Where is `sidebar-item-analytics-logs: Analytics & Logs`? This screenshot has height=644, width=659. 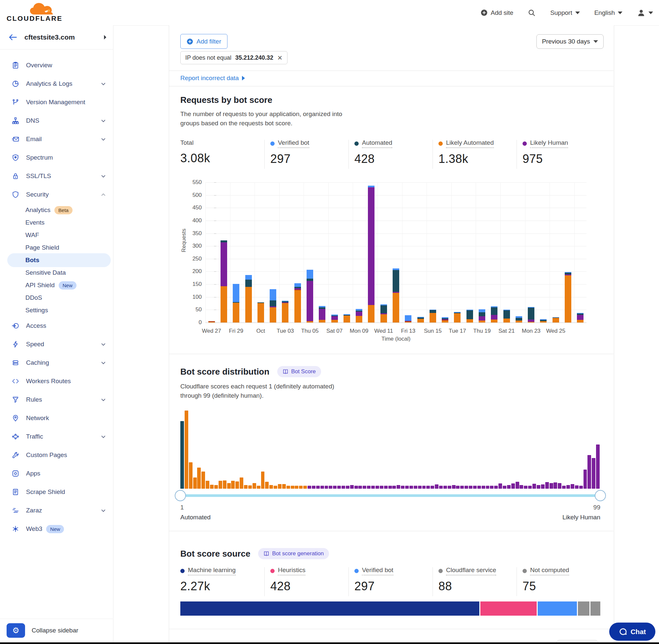 sidebar-item-analytics-logs: Analytics & Logs is located at coordinates (56, 84).